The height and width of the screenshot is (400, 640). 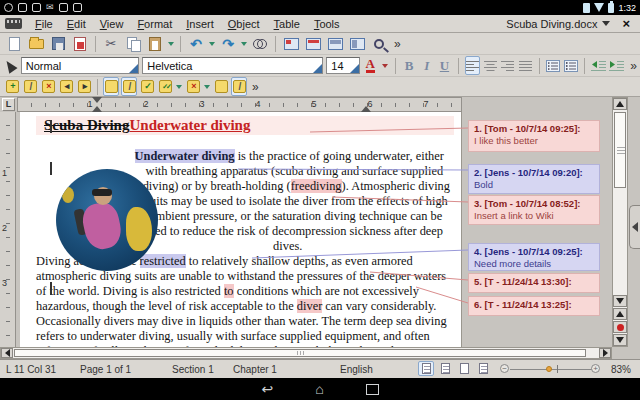 I want to click on inserted-heading-text: Underwater diving, so click(x=190, y=125).